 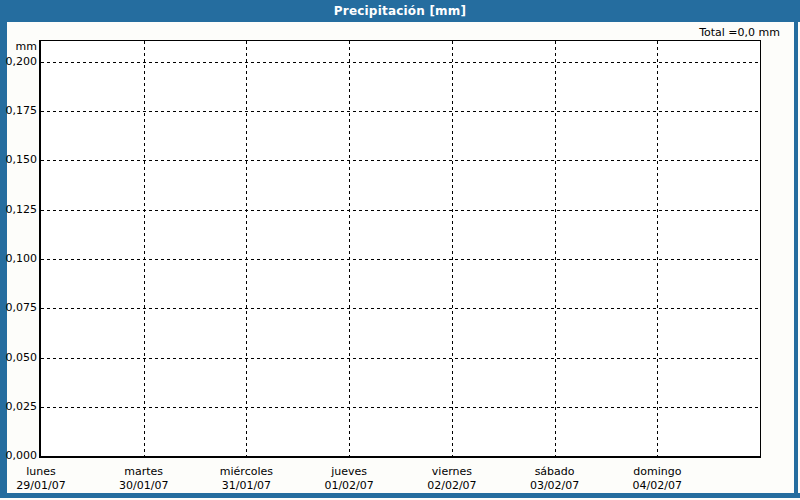 I want to click on y-axis-unit-label: mm, so click(x=18, y=46).